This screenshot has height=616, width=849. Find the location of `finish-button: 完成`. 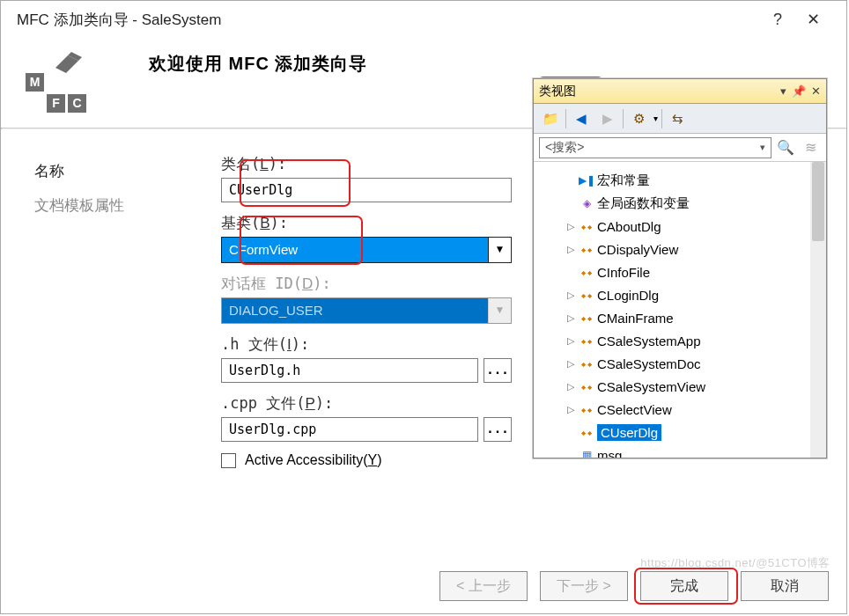

finish-button: 完成 is located at coordinates (684, 586).